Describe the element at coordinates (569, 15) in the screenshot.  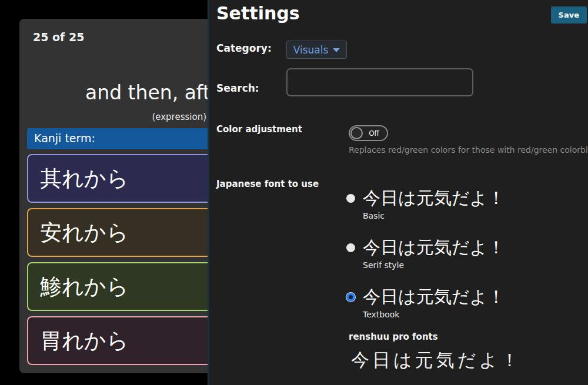
I see `save-button: Save` at that location.